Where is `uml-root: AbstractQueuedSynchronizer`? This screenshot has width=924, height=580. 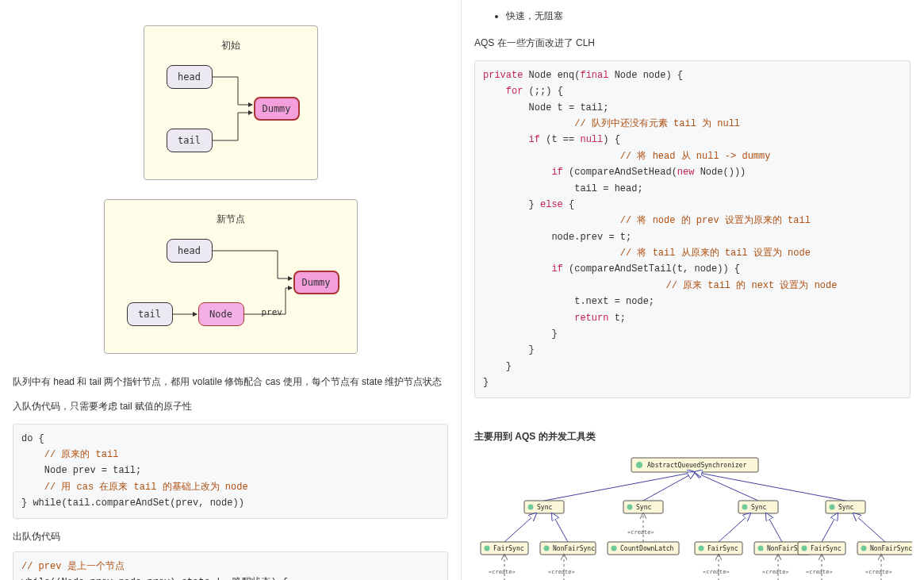
uml-root: AbstractQueuedSynchronizer is located at coordinates (696, 465).